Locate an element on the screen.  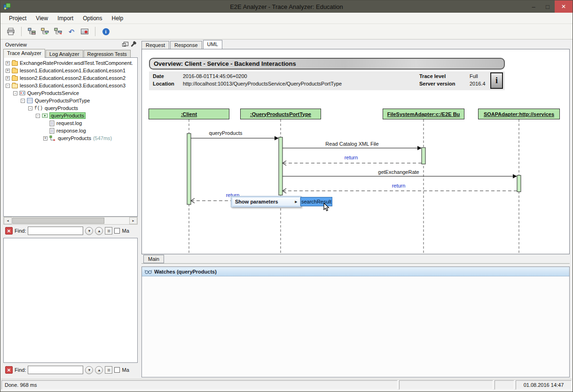
tree-item-label: response.log is located at coordinates (71, 131).